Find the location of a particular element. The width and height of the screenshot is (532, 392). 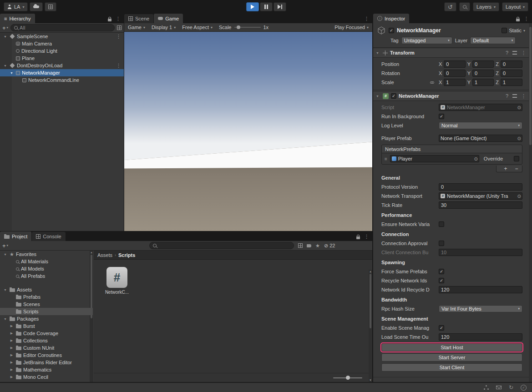

layer-dropdown: Default▾ is located at coordinates (493, 40).